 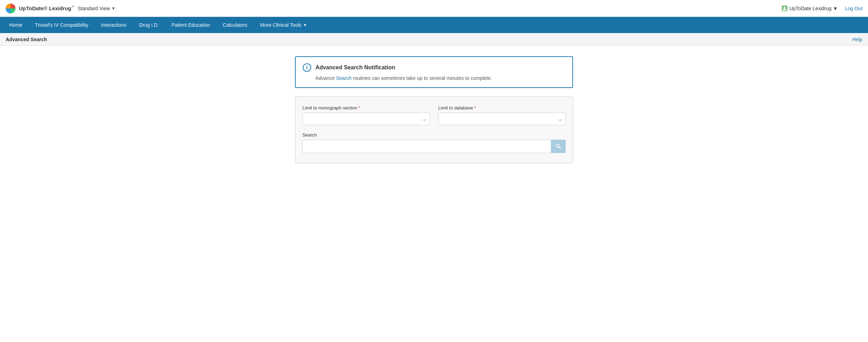 What do you see at coordinates (356, 68) in the screenshot?
I see `notification-title: Advanced Search Notification` at bounding box center [356, 68].